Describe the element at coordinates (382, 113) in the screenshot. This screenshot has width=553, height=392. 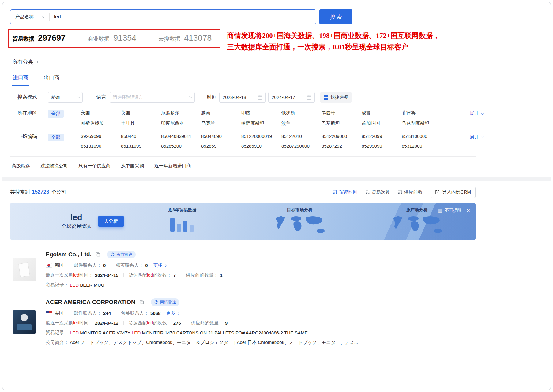
I see `region-option: 秘鲁` at that location.